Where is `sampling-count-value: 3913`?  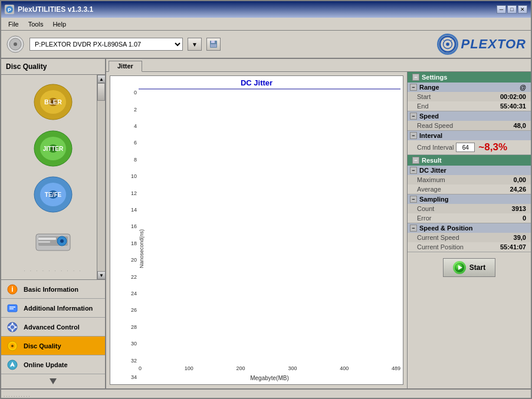
sampling-count-value: 3913 is located at coordinates (519, 209).